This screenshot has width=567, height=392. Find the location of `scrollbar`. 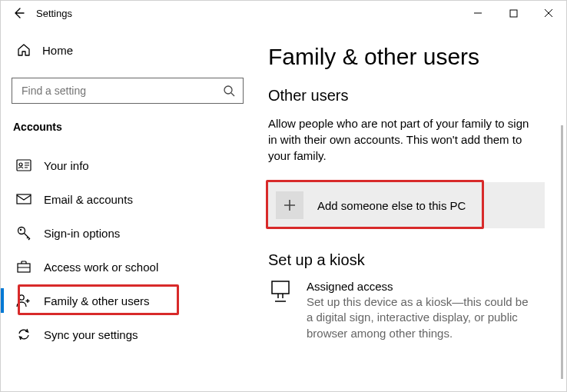

scrollbar is located at coordinates (562, 252).